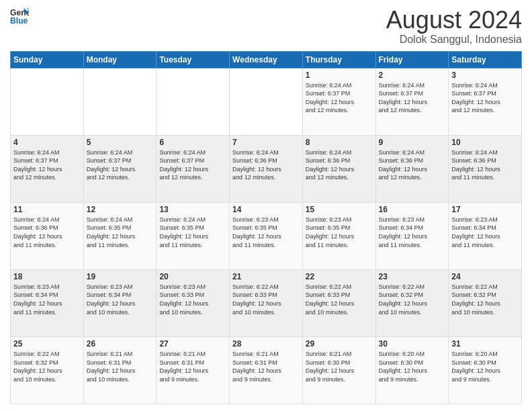  What do you see at coordinates (193, 236) in the screenshot?
I see `calendar-cell: 13Sunrise: 6:24 AM Sunset: 6:35 PM Dayli…` at bounding box center [193, 236].